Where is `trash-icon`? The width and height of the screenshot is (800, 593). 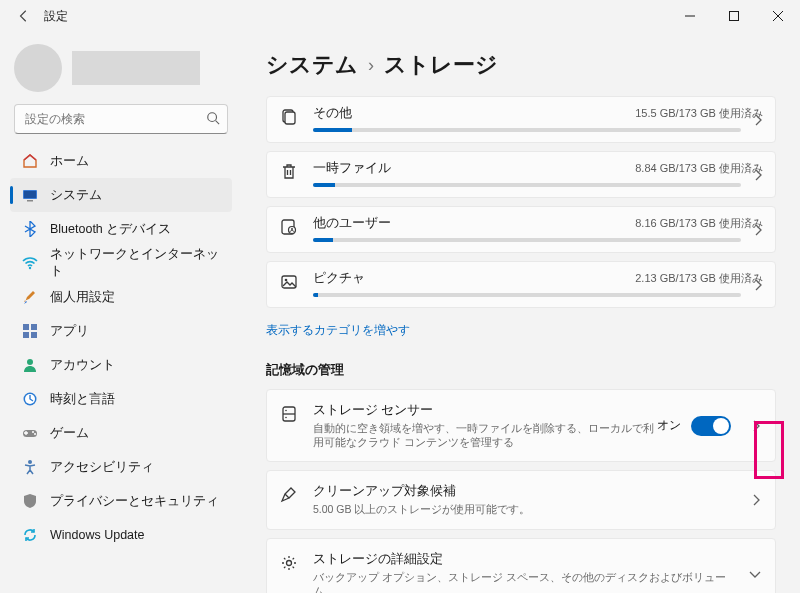
trash-icon is located at coordinates (289, 172).